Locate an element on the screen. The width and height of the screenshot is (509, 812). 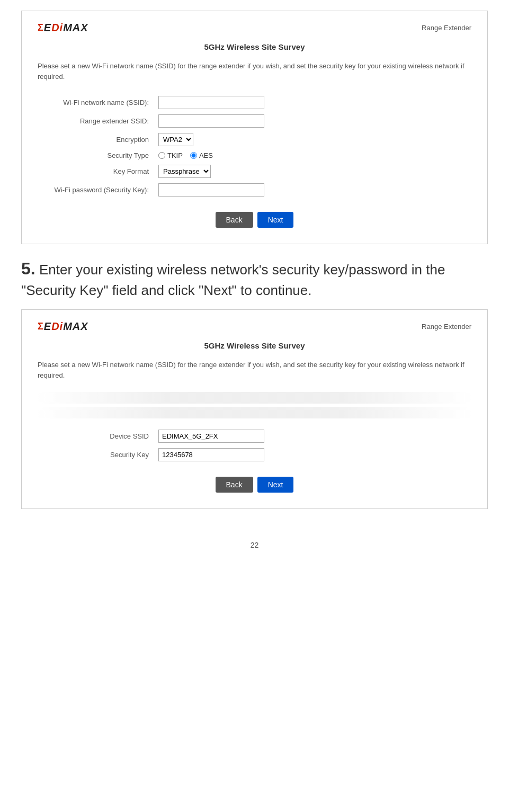
device-ssid-input is located at coordinates (211, 436).